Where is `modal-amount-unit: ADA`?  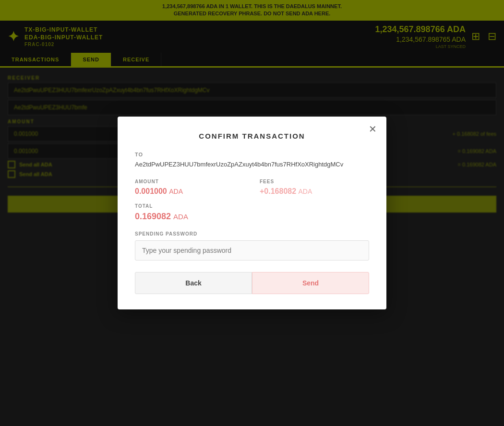 modal-amount-unit: ADA is located at coordinates (176, 191).